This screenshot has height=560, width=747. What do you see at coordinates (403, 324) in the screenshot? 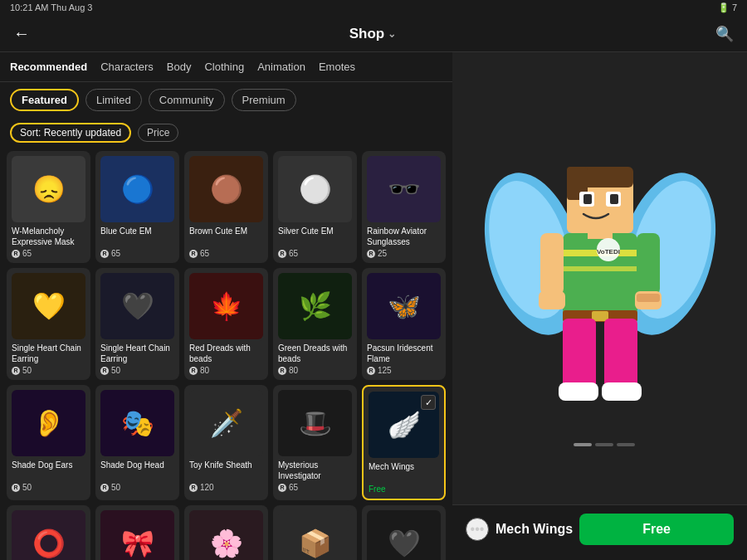
I see `item-card: 🦋 Pacsun Iridescent Flame R125` at bounding box center [403, 324].